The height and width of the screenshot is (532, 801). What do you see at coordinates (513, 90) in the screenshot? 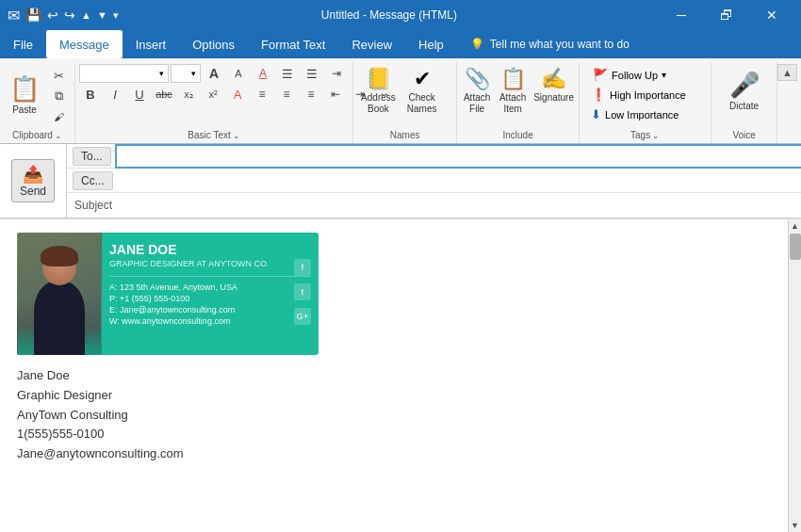
I see `attach-item-button: 📋 AttachItem` at bounding box center [513, 90].